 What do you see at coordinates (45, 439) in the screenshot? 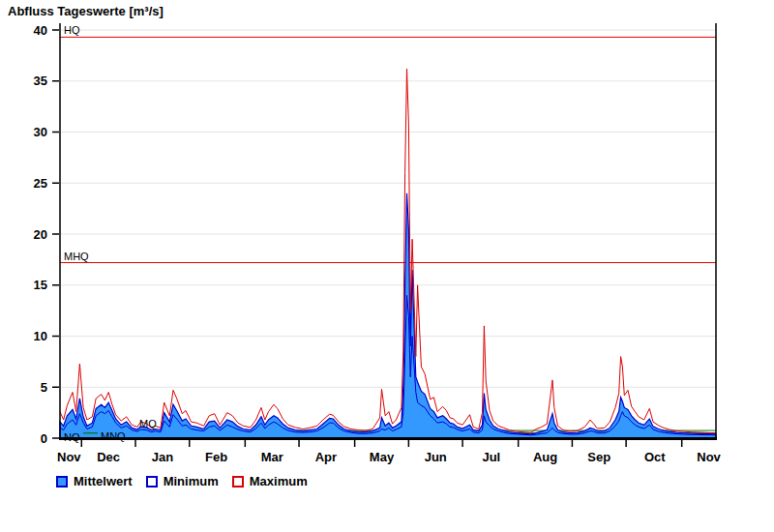
I see `y-tick-label: 0` at bounding box center [45, 439].